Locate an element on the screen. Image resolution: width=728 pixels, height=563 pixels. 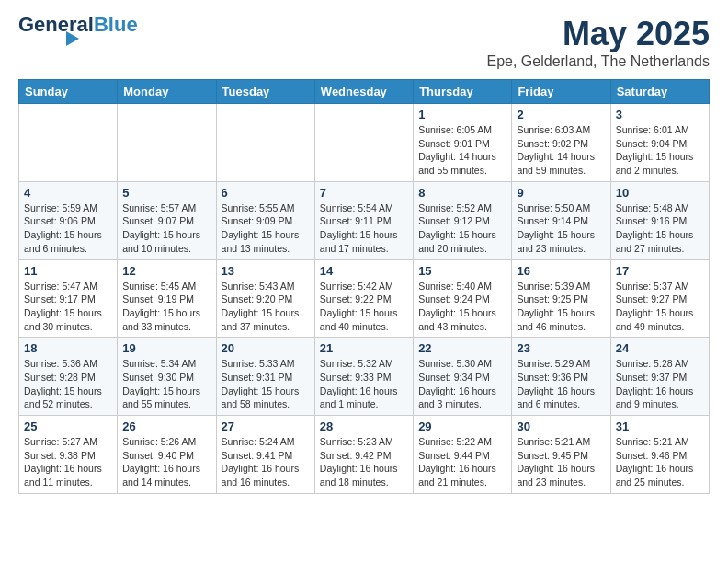
location: Epe, Gelderland, The Netherlands is located at coordinates (597, 62).